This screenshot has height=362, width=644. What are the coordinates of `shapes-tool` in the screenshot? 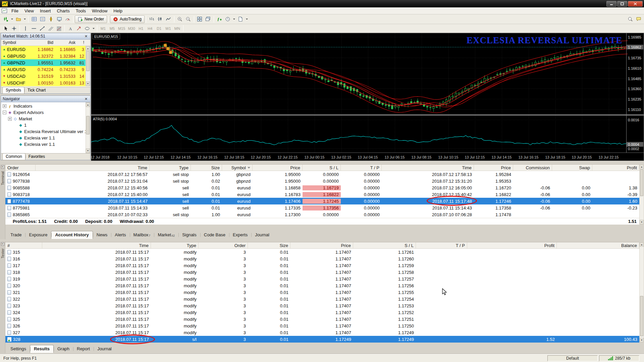 It's located at (87, 28).